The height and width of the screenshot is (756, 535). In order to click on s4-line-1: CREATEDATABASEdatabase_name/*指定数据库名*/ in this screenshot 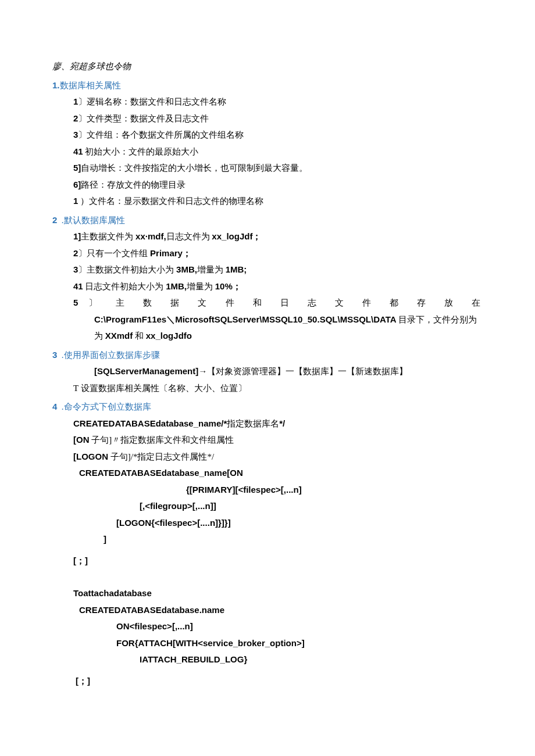, I will do `click(268, 424)`.